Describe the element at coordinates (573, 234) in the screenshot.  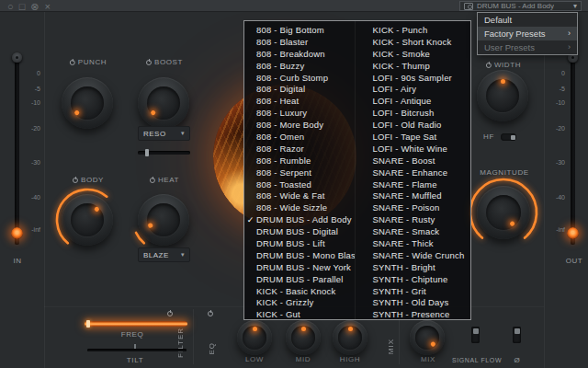
I see `output-level-led` at that location.